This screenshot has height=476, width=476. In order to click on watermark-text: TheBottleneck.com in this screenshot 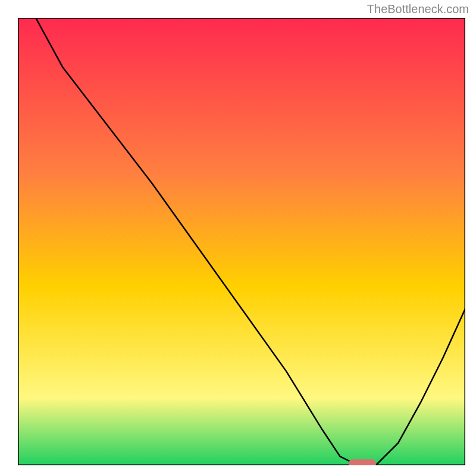, I will do `click(418, 10)`.